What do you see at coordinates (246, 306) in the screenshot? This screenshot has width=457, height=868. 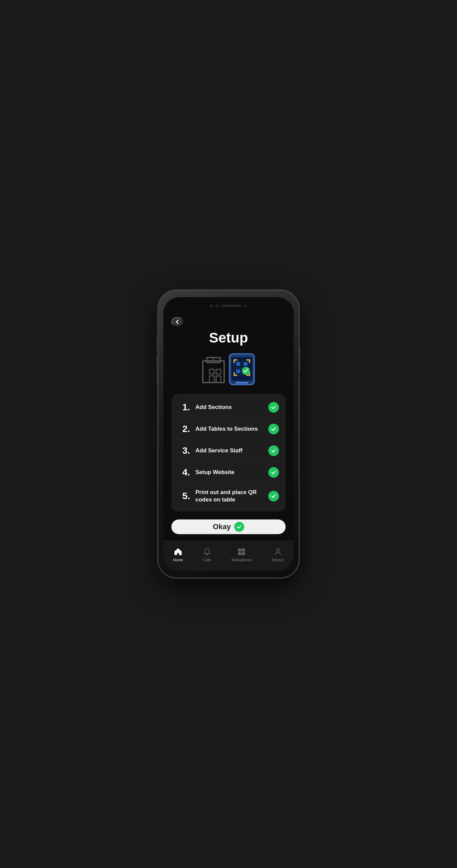 I see `notch-dot-right` at bounding box center [246, 306].